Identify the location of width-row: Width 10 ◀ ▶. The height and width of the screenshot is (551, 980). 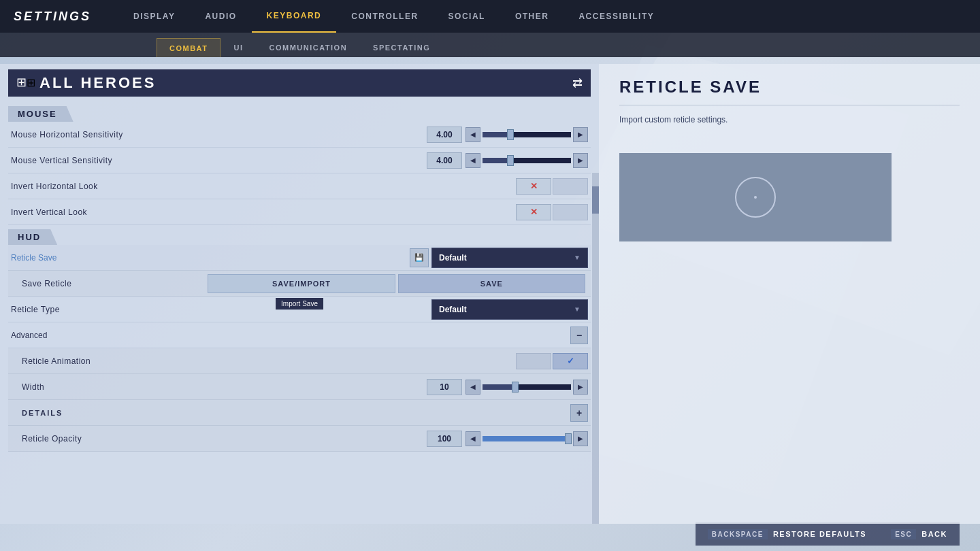
(299, 387).